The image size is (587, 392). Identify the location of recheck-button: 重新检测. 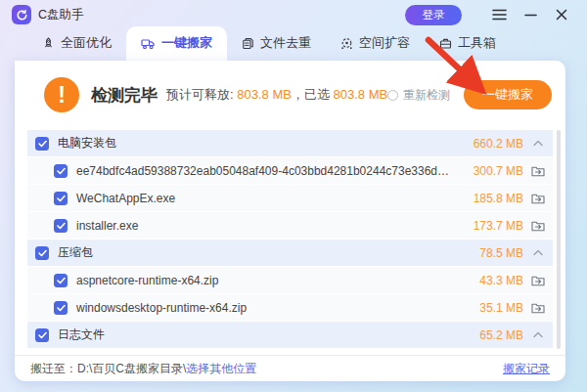
(419, 96).